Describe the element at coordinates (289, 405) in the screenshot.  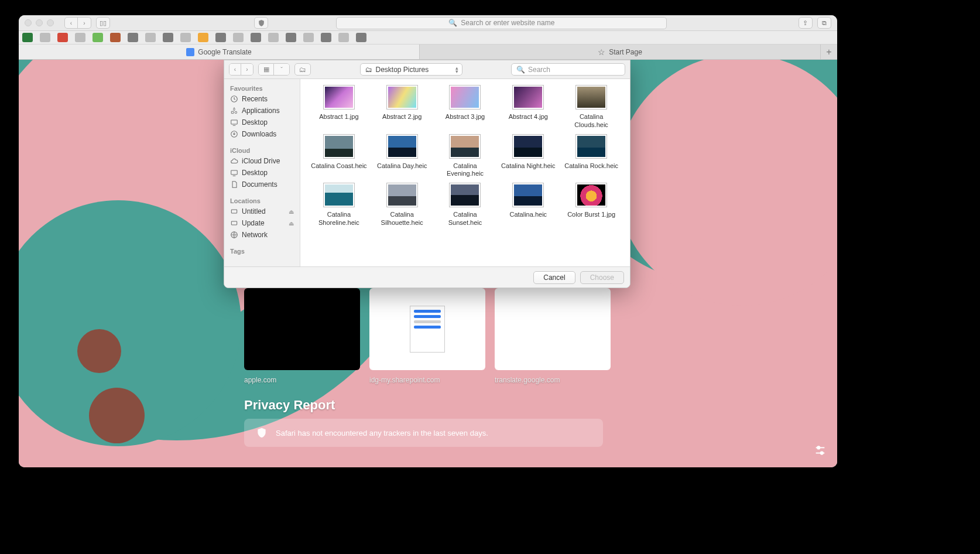
I see `privacy-heading: Privacy Report` at that location.